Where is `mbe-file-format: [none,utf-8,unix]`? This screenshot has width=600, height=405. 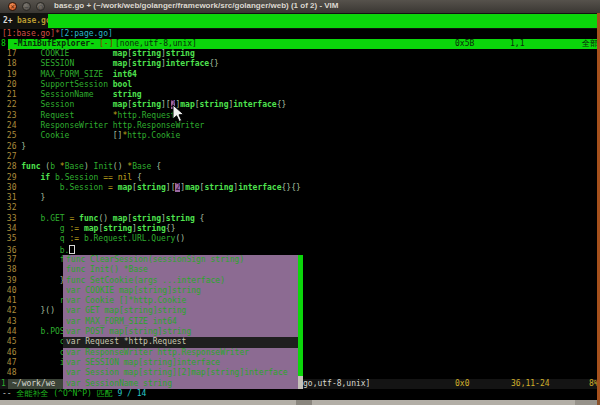 mbe-file-format: [none,utf-8,unix] is located at coordinates (156, 44).